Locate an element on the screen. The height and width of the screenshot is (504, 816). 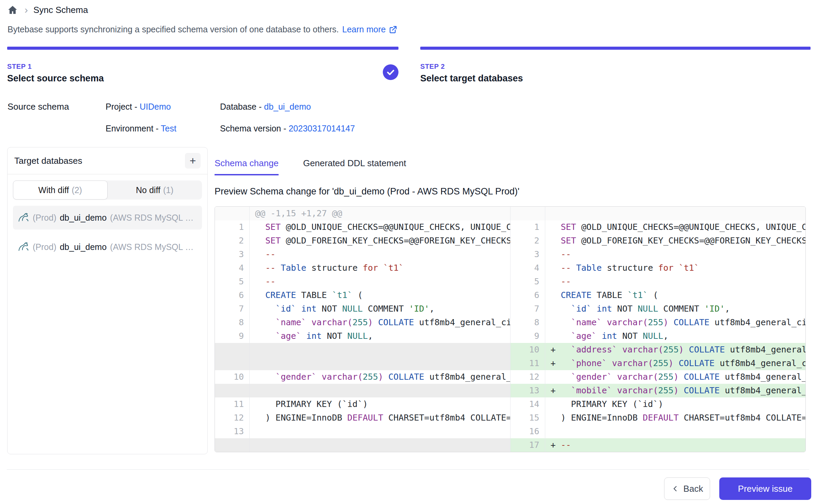
diff-row: 17+-- is located at coordinates (658, 445).